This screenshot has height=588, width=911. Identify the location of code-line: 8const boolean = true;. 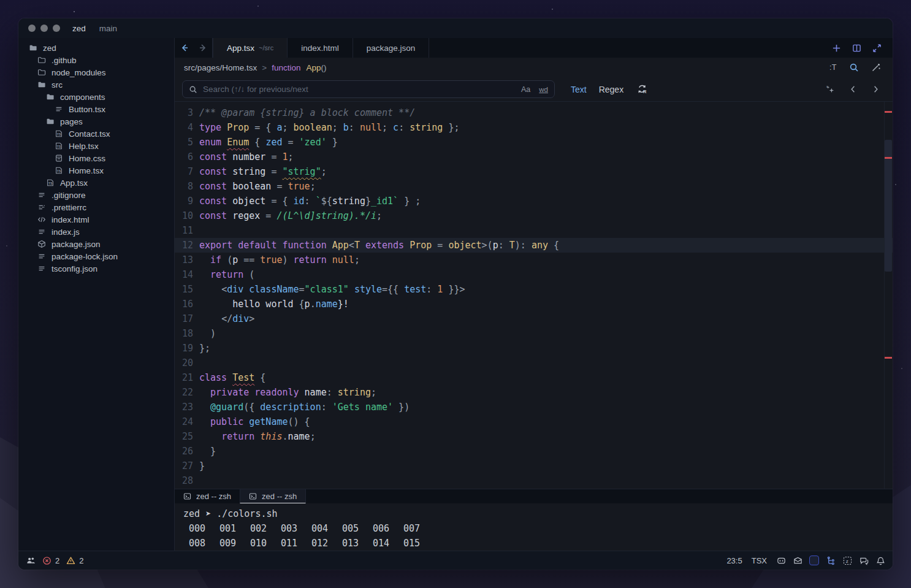
(533, 186).